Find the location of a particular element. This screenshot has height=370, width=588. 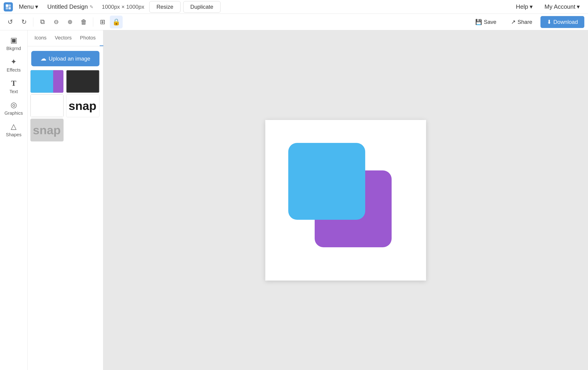

tool-shapes: △ Shapes is located at coordinates (14, 130).